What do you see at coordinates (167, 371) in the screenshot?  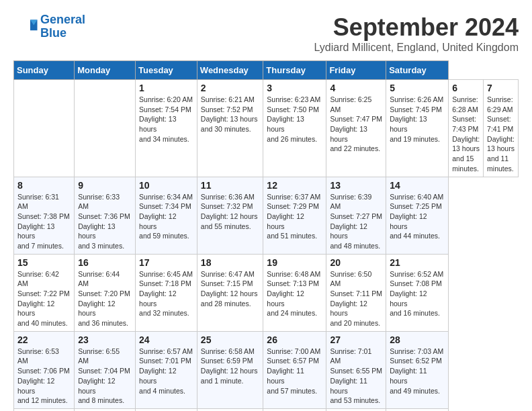 I see `day-info: Sunrise: 6:57 AM Sunset: 7:01 PM Dayligh…` at bounding box center [167, 371].